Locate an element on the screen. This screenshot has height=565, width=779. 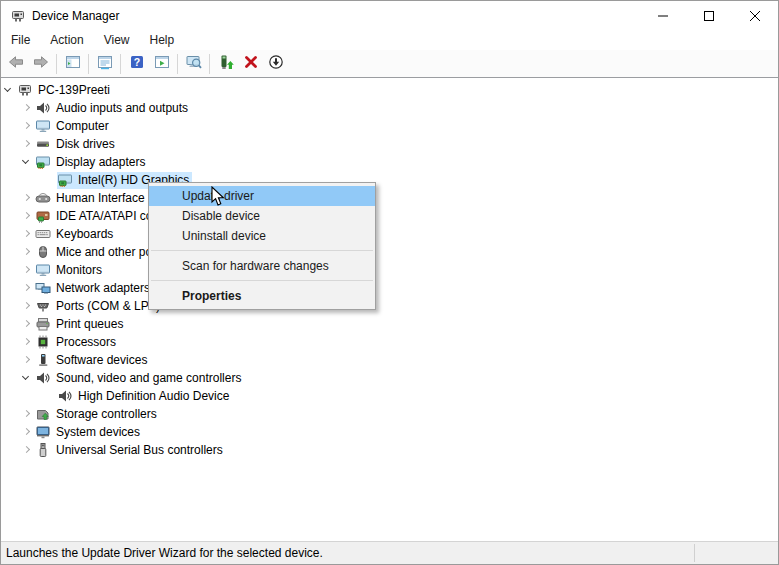
menu-help: Help is located at coordinates (162, 40).